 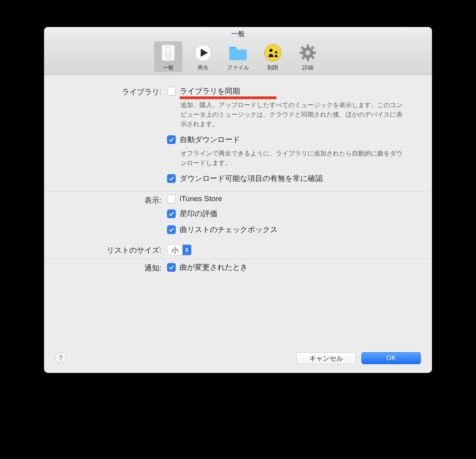 What do you see at coordinates (168, 68) in the screenshot?
I see `tab-general-label: 一般` at bounding box center [168, 68].